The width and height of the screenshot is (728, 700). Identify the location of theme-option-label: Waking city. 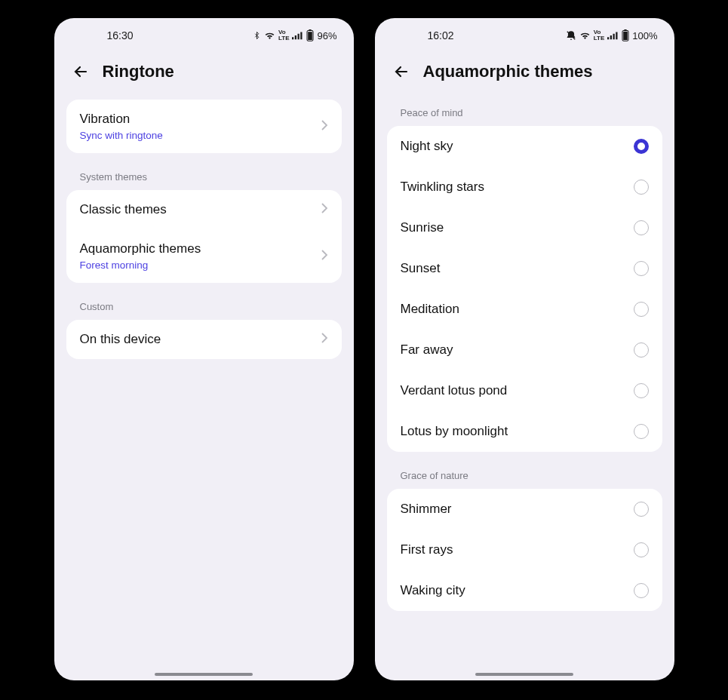
(433, 591).